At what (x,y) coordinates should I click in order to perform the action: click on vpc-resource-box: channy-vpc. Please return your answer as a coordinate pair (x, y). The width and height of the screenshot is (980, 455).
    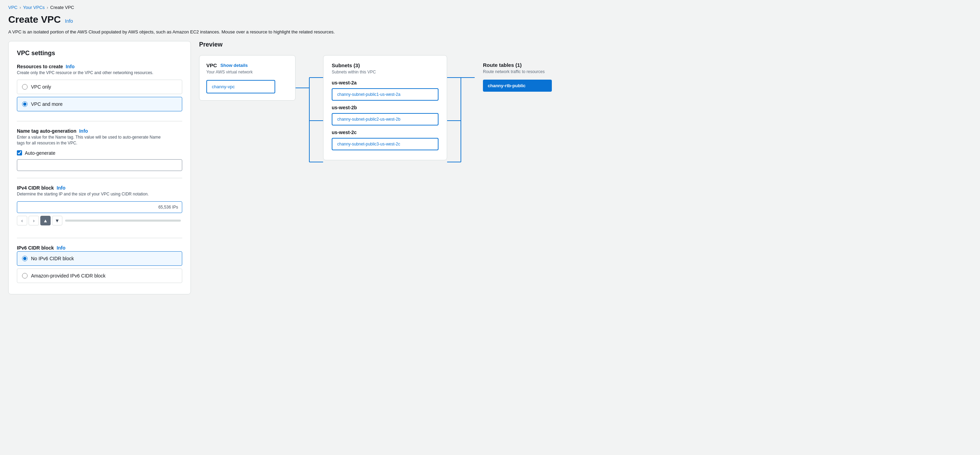
    Looking at the image, I should click on (240, 87).